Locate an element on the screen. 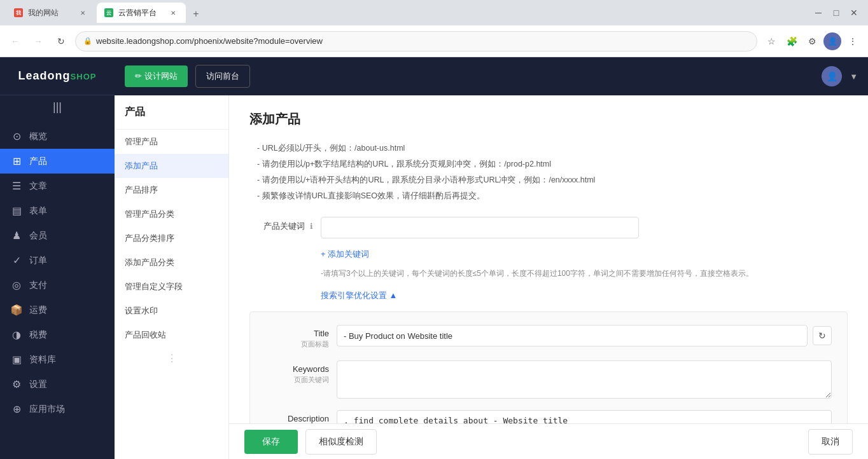  sidebar-label-overview: 概览 is located at coordinates (38, 137).